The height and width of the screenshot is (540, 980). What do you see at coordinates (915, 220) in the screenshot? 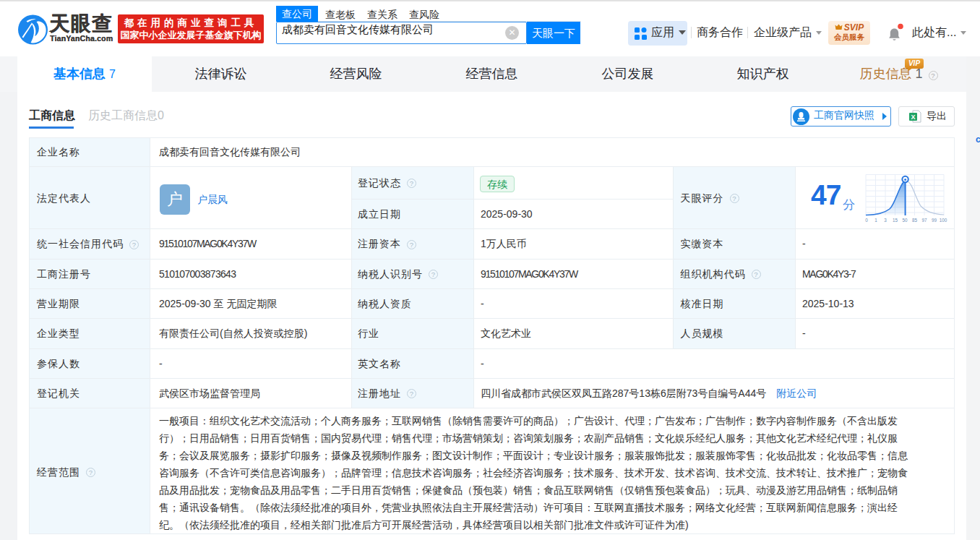
I see `svg-text: 85` at bounding box center [915, 220].